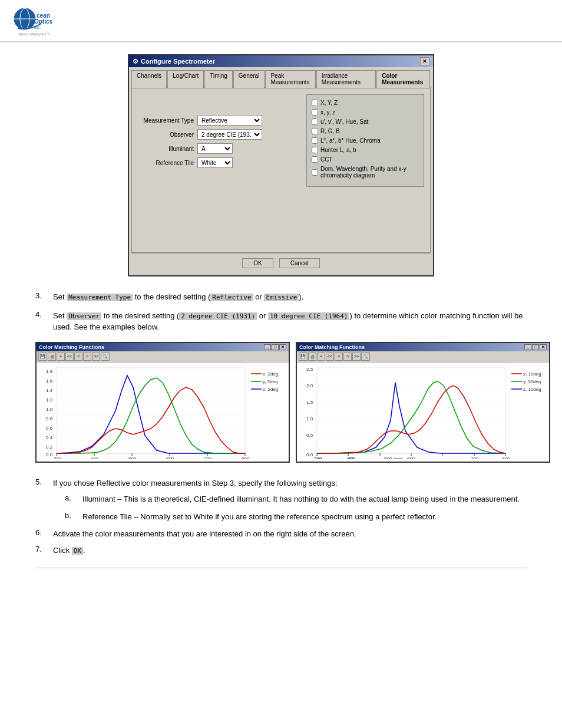 The width and height of the screenshot is (562, 728). I want to click on chart-2deg-print: 🖨, so click(52, 357).